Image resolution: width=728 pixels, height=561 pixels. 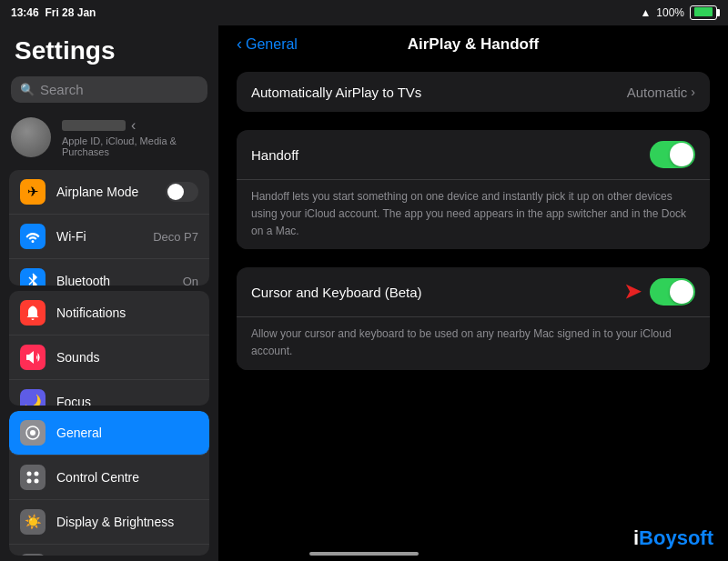 I want to click on handoff-row: Handoff, so click(x=473, y=155).